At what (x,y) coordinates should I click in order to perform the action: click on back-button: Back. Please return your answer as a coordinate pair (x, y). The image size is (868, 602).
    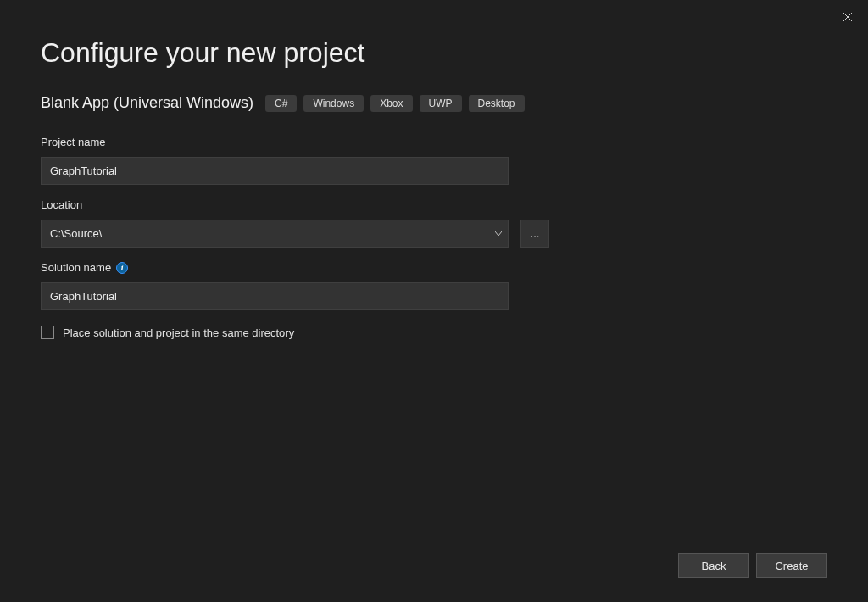
    Looking at the image, I should click on (714, 566).